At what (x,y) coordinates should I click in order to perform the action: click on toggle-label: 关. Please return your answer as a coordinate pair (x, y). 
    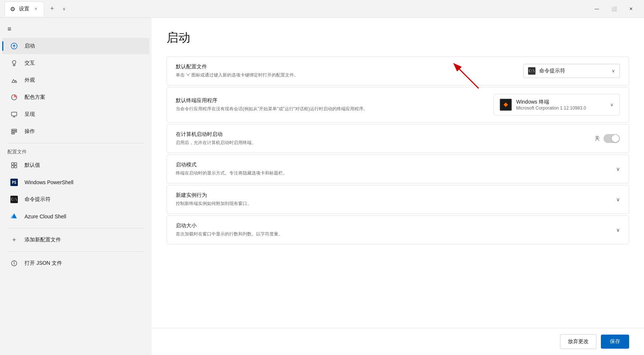
    Looking at the image, I should click on (597, 139).